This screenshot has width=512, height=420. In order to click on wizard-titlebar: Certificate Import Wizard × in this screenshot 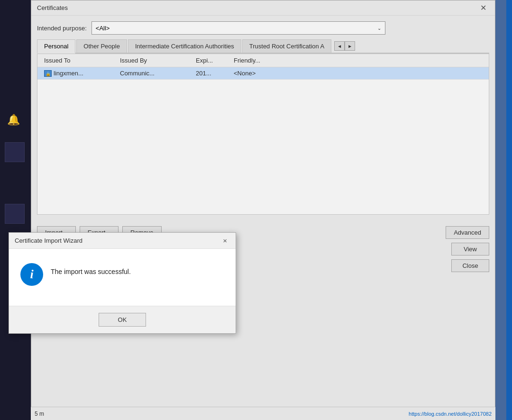, I will do `click(122, 241)`.